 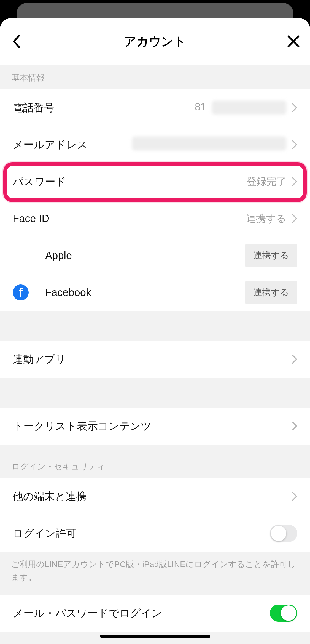 I want to click on row-label: メール・パスワードでログイン, so click(x=141, y=613).